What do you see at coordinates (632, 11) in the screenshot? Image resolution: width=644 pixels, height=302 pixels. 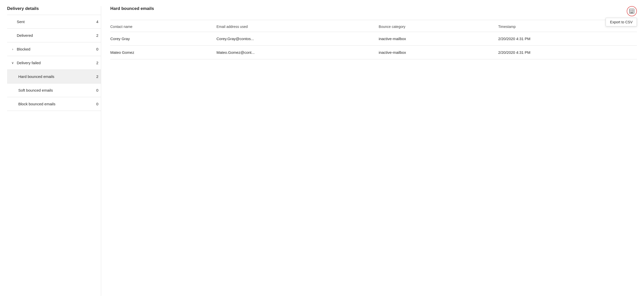 I see `export-csv-button: CSV` at bounding box center [632, 11].